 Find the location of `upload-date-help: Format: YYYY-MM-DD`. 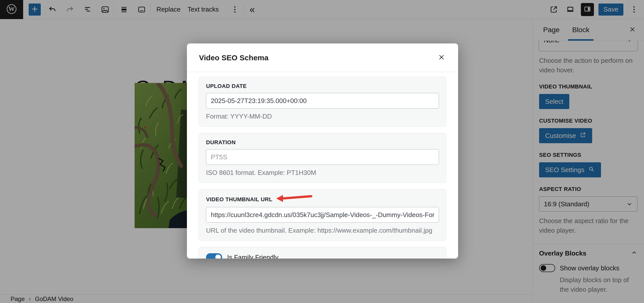

upload-date-help: Format: YYYY-MM-DD is located at coordinates (323, 117).